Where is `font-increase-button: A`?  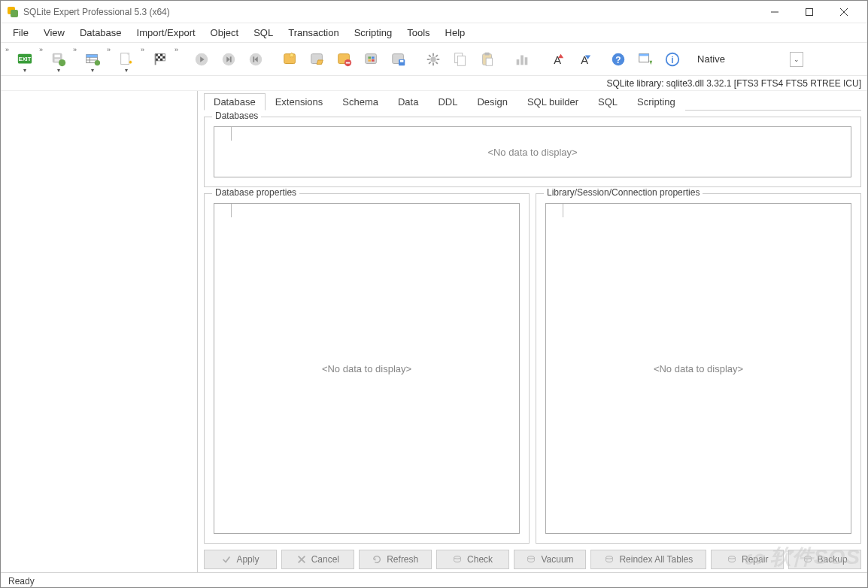
font-increase-button: A is located at coordinates (557, 59).